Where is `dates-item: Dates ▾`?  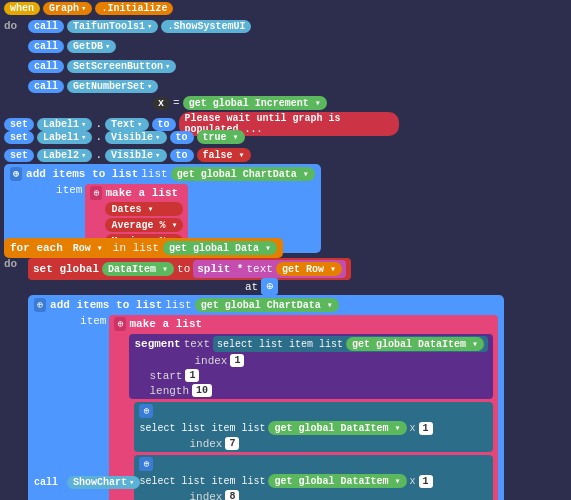
dates-item: Dates ▾ is located at coordinates (144, 209).